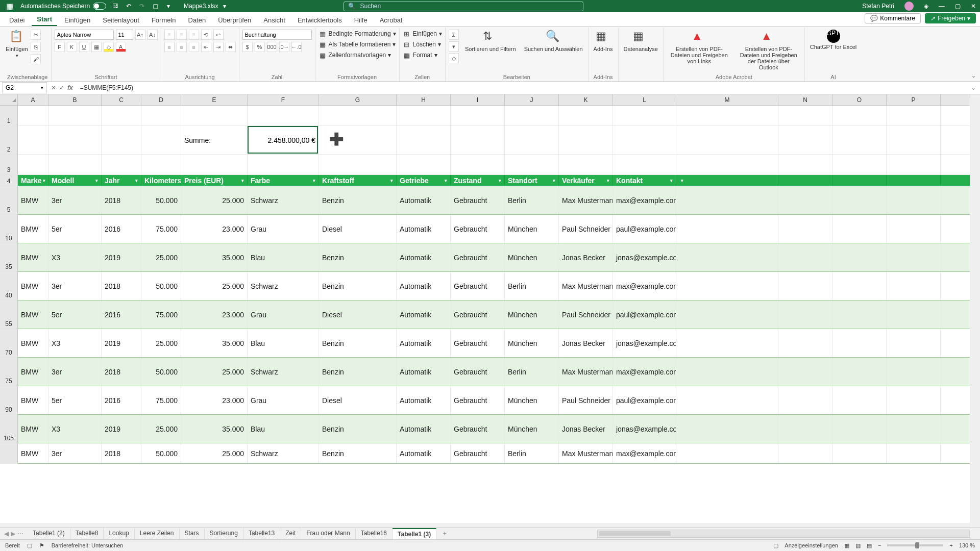 The width and height of the screenshot is (980, 551). Describe the element at coordinates (63, 6) in the screenshot. I see `autosave-toggle: Automatisches Speichern` at that location.